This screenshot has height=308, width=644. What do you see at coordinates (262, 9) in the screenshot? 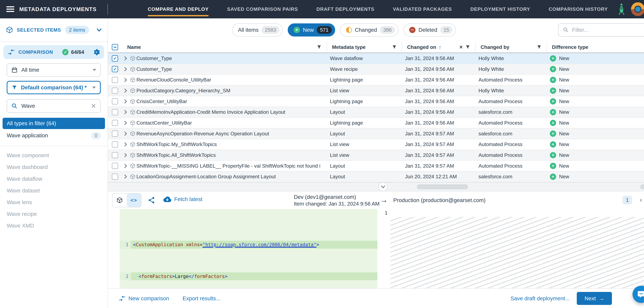
I see `nav-tab: SAVED COMPARISON PAIRS` at bounding box center [262, 9].